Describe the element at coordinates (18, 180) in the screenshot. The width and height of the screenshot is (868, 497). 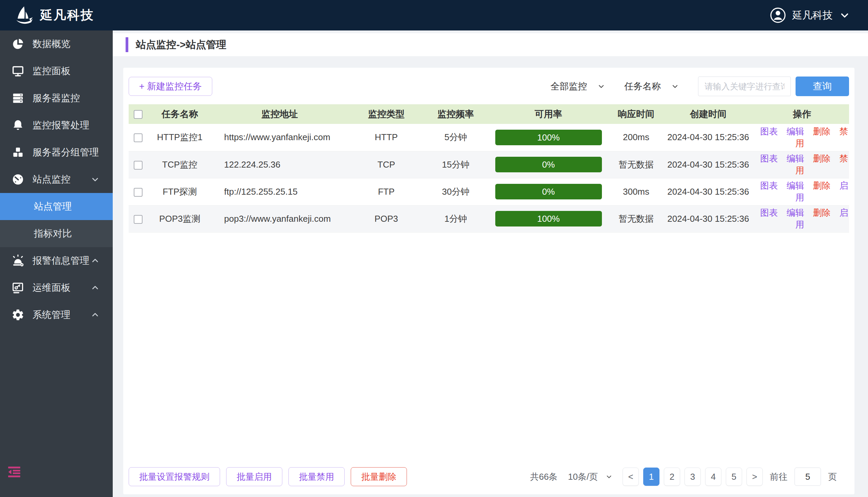
I see `gauge-icon` at that location.